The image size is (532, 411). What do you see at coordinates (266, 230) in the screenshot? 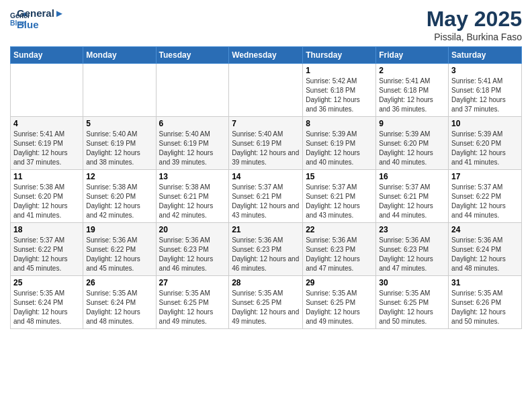
I see `day-number: 21` at bounding box center [266, 230].